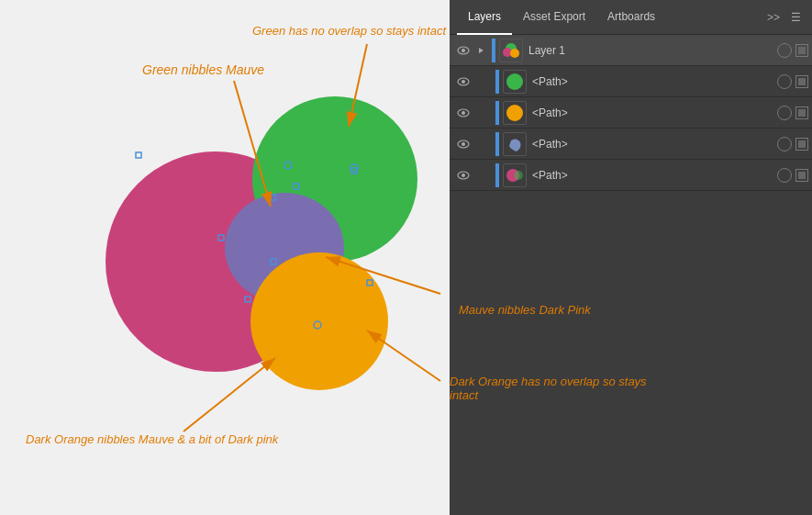  Describe the element at coordinates (796, 17) in the screenshot. I see `panel-menu-icon: ☰` at that location.